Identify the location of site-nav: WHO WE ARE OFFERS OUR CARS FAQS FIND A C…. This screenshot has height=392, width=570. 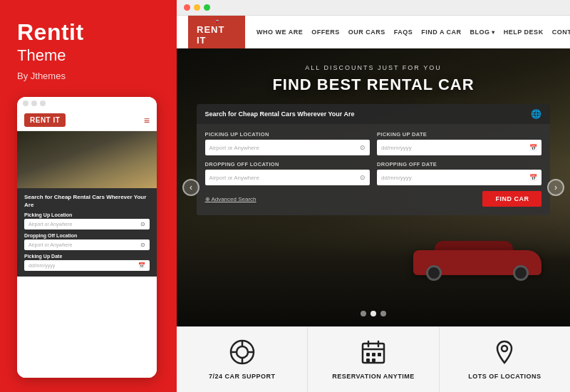
(413, 32).